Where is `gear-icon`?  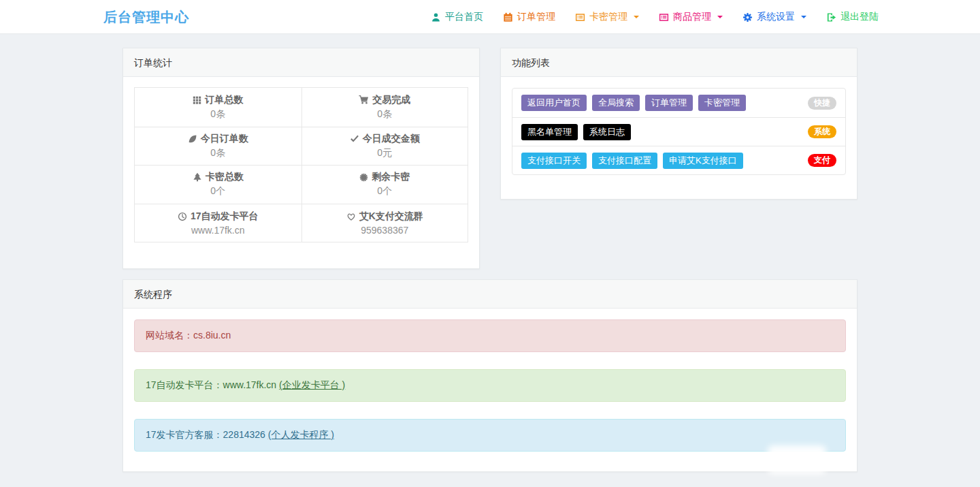
gear-icon is located at coordinates (747, 18).